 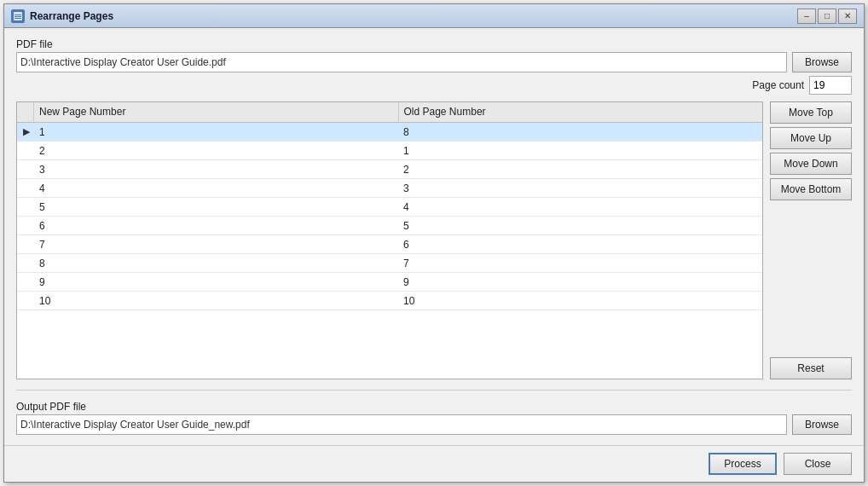 What do you see at coordinates (582, 113) in the screenshot?
I see `col-old-page: Old Page Number` at bounding box center [582, 113].